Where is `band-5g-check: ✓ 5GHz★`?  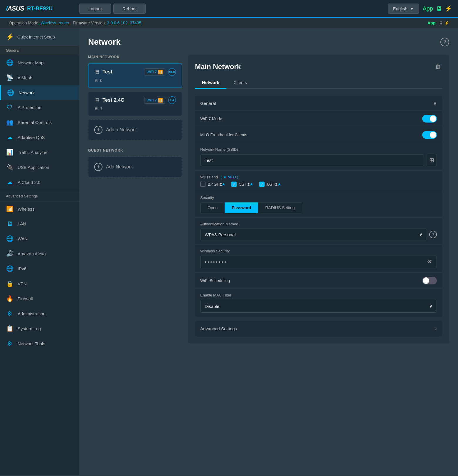
band-5g-check: ✓ 5GHz★ is located at coordinates (243, 184).